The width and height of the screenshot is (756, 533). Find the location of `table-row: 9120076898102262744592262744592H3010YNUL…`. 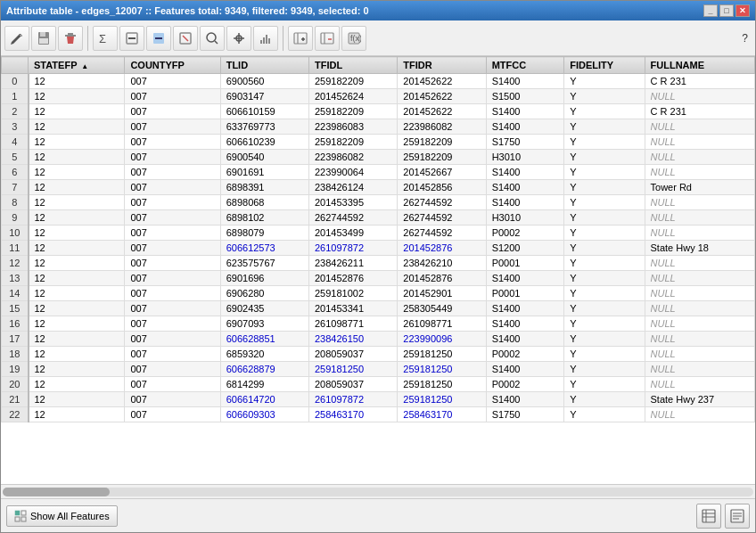

table-row: 9120076898102262744592262744592H3010YNUL… is located at coordinates (378, 217).